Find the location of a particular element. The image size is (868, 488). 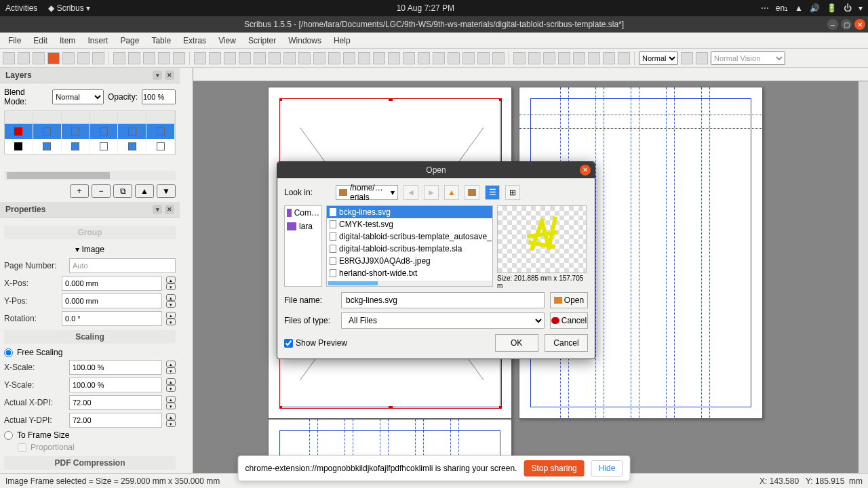

detail-view-button: ⊞ is located at coordinates (513, 192).